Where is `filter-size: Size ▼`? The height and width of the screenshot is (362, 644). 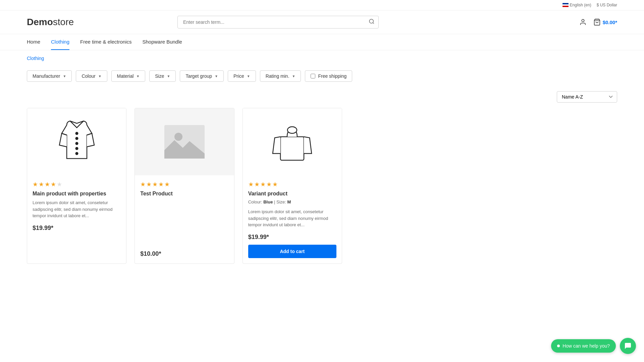
filter-size: Size ▼ is located at coordinates (162, 76).